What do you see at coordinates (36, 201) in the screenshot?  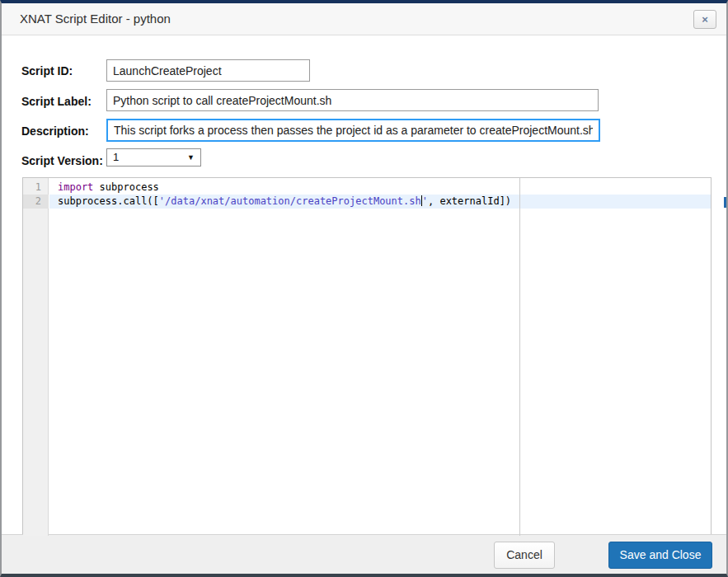 I see `line-number: 2` at bounding box center [36, 201].